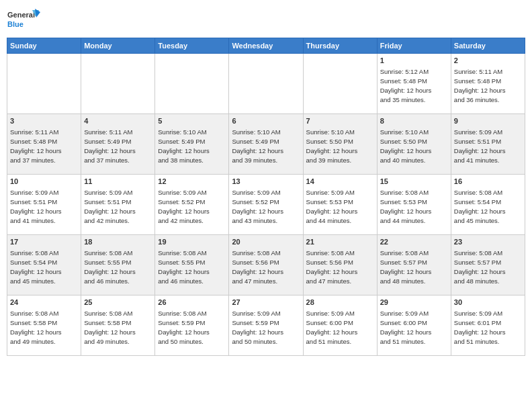 The height and width of the screenshot is (411, 532). I want to click on weekday-header: Tuesday, so click(192, 46).